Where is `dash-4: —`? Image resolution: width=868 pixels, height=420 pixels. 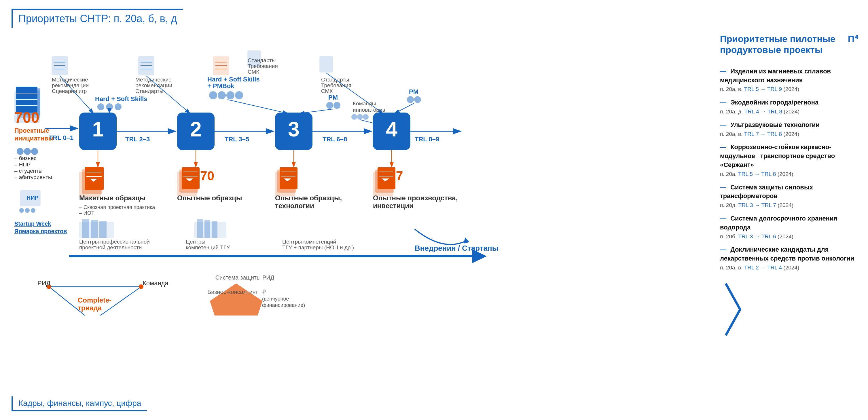
dash-4: — is located at coordinates (723, 147).